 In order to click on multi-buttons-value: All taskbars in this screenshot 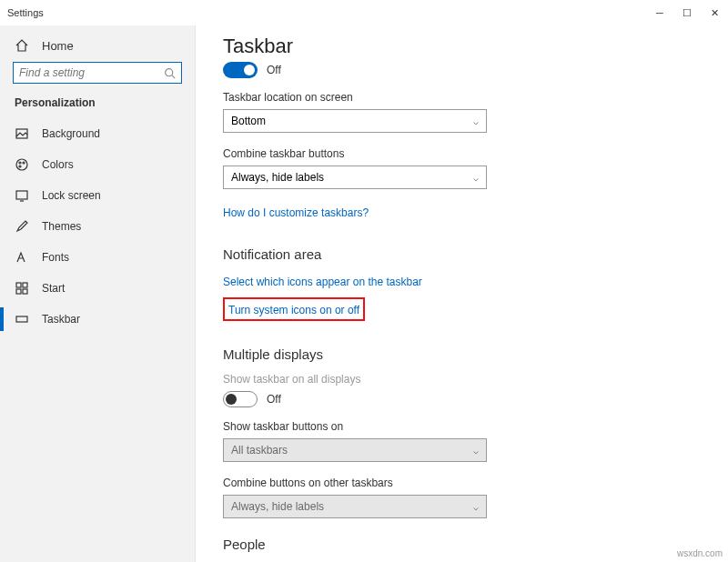, I will do `click(259, 450)`.